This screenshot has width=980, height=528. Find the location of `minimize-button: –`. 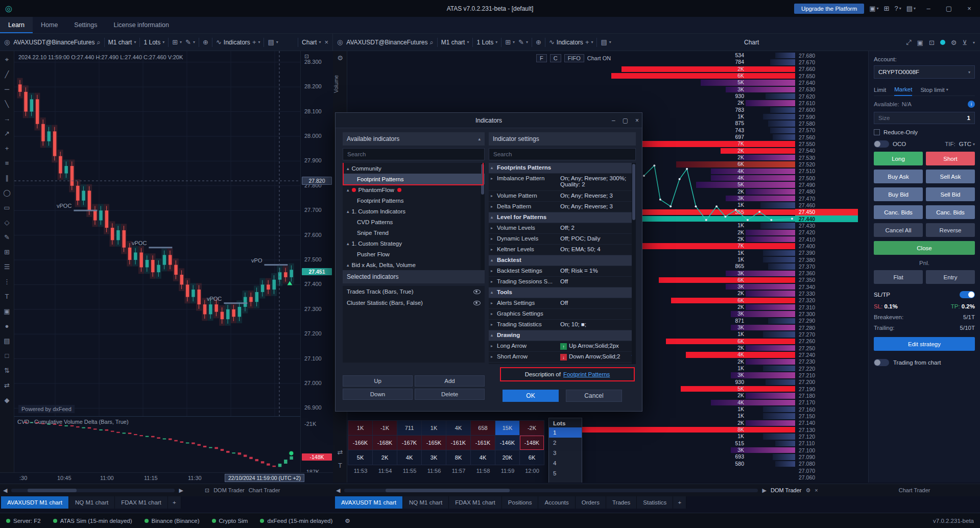

minimize-button: – is located at coordinates (928, 8).